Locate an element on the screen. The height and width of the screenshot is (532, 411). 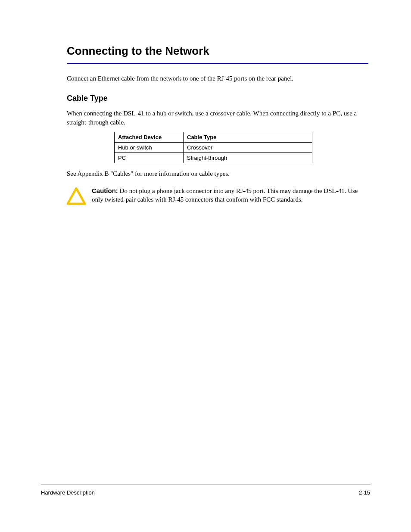
cable-type-table: Attached Device Cable Type Hub or switch… is located at coordinates (213, 147).